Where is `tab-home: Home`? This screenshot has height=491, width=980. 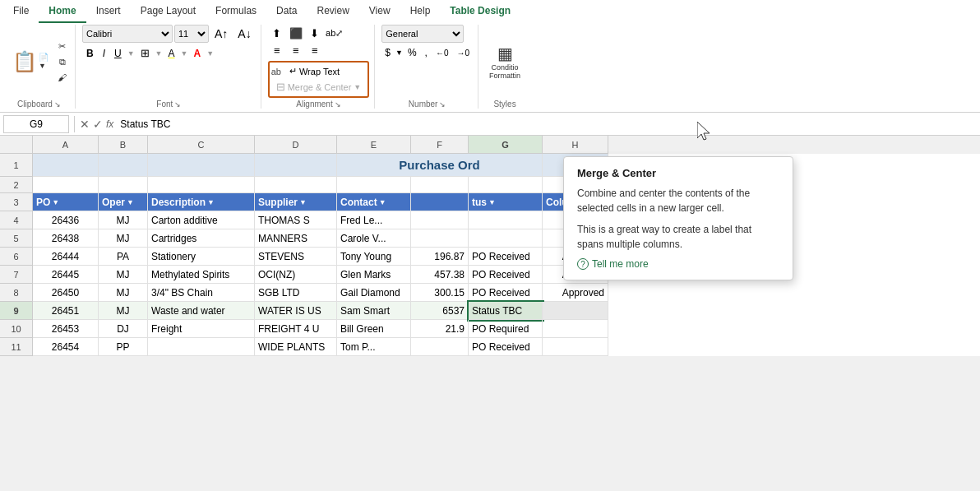
tab-home: Home is located at coordinates (62, 12).